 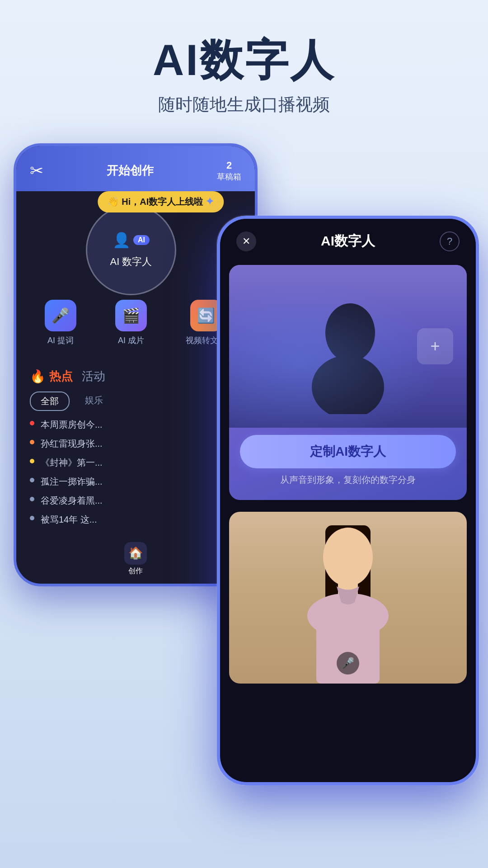 I want to click on hot-tab: 🔥 热点, so click(x=52, y=376).